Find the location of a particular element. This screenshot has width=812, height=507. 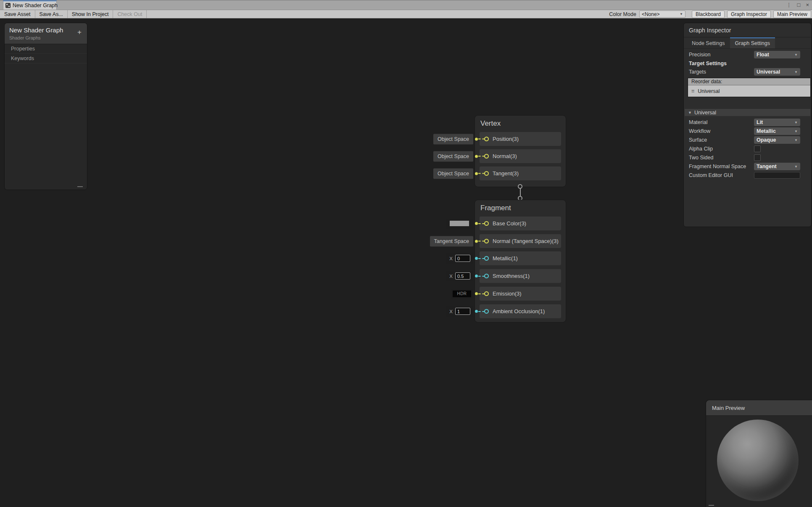

toolbar-right-group: Color Mode <None> ▼ Blackboard Graph Ins… is located at coordinates (710, 14).